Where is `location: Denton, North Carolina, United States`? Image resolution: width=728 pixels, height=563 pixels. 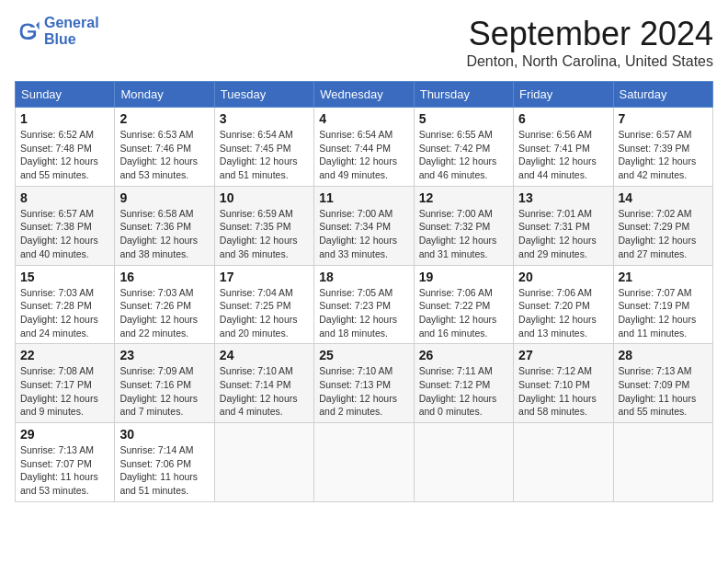
location: Denton, North Carolina, United States is located at coordinates (590, 62).